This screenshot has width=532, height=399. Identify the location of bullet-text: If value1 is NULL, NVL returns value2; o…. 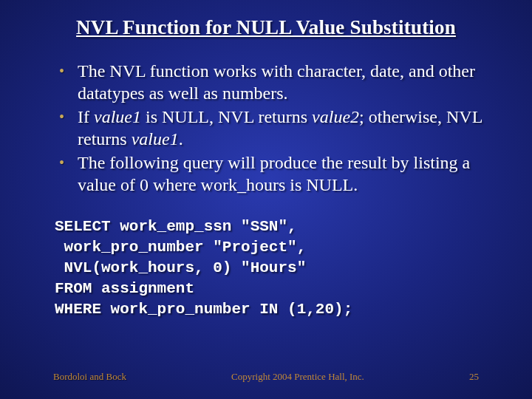
(287, 128).